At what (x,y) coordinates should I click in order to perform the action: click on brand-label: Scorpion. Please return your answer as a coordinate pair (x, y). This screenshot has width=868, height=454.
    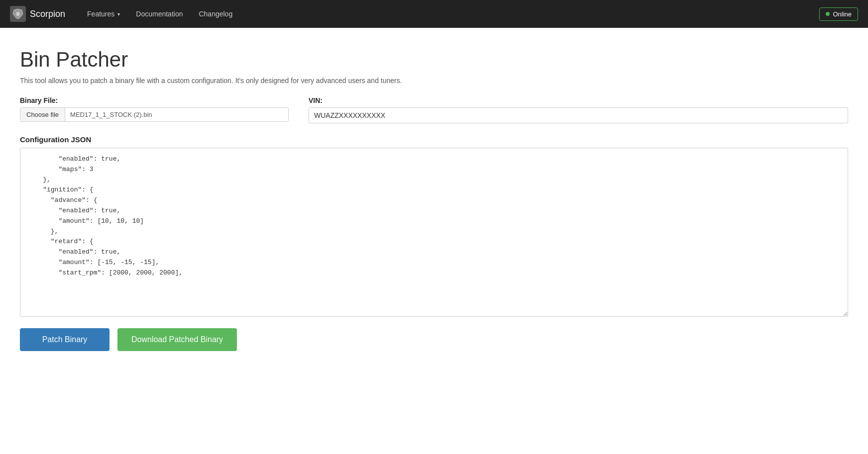
    Looking at the image, I should click on (48, 14).